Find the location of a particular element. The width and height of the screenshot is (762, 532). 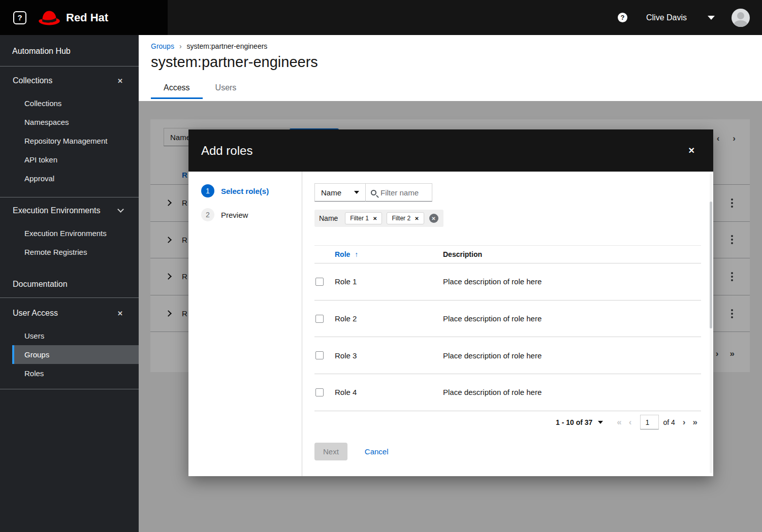

table-row: Role 4 Place description of role here is located at coordinates (508, 393).